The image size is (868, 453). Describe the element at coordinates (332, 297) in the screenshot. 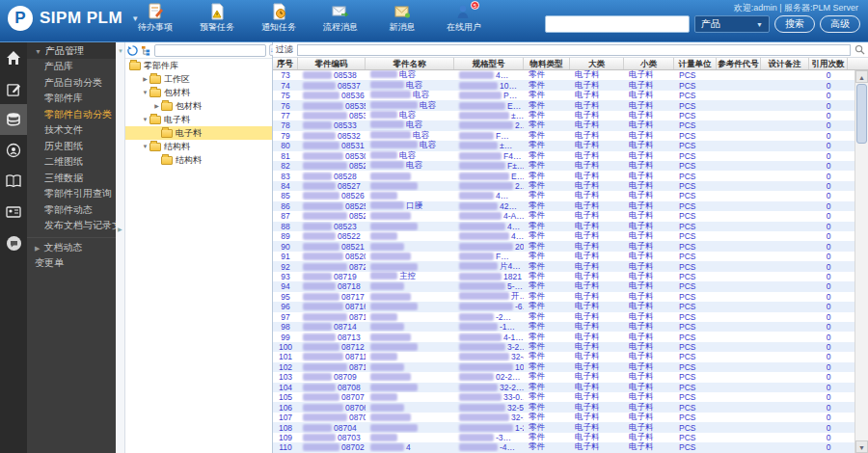

I see `cell-part-code: 08717` at that location.